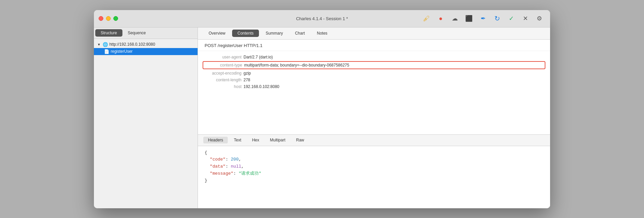 The height and width of the screenshot is (218, 644). I want to click on tree-child-registeruser: 📄 registerUser, so click(146, 52).